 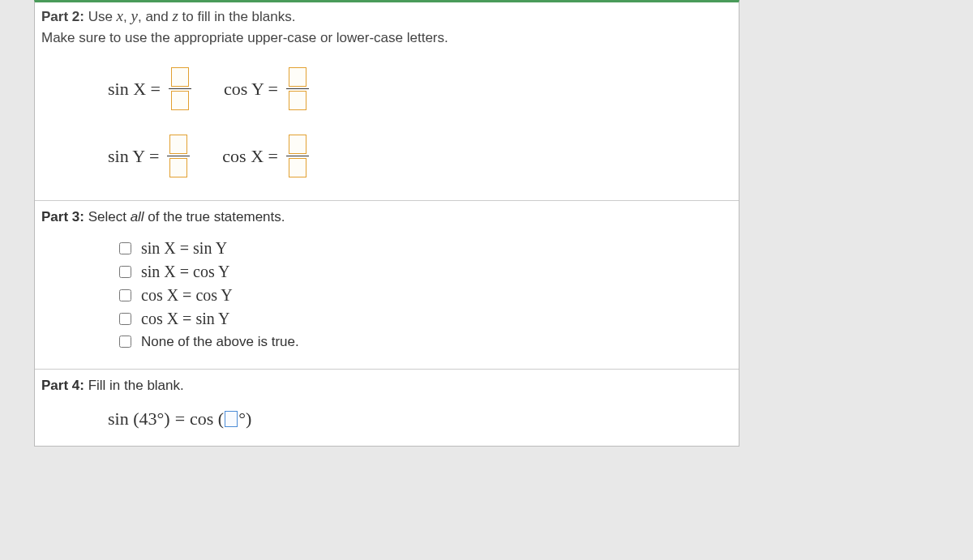 I want to click on eq-sinx-label: sin X =, so click(x=135, y=89).